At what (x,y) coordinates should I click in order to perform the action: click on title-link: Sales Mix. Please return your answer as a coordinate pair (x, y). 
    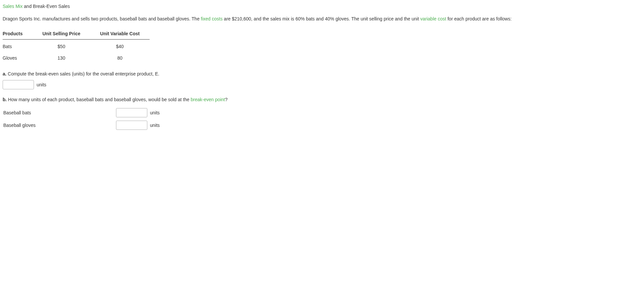
    Looking at the image, I should click on (13, 6).